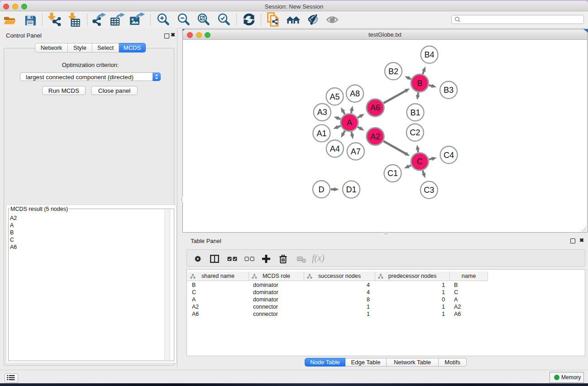  I want to click on svg-text: A5, so click(335, 97).